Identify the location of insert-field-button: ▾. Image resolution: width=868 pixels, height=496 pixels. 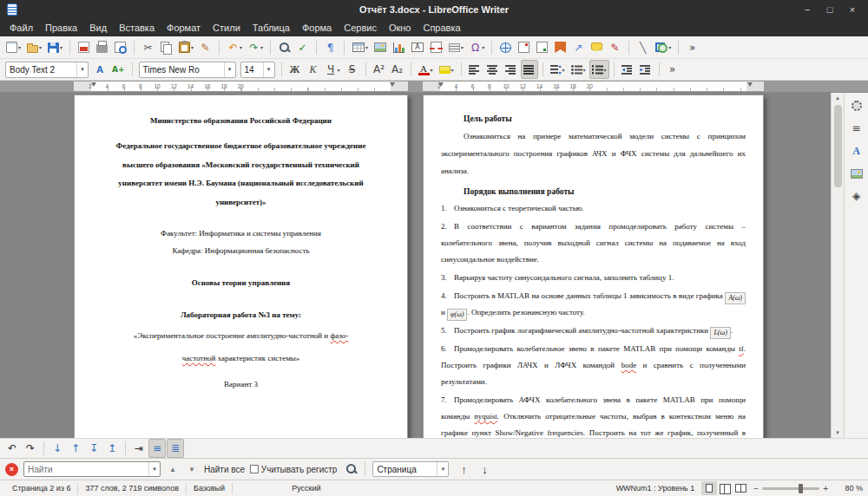
(457, 48).